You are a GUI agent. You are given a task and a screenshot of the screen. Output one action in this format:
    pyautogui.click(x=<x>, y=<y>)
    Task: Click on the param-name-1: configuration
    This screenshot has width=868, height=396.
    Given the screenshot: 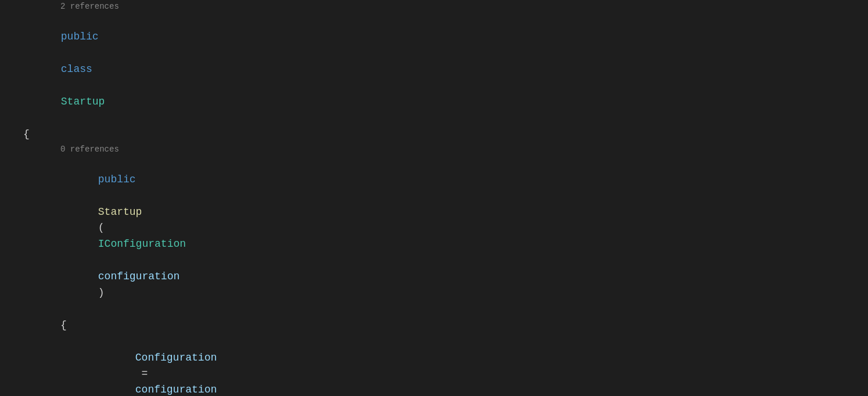 What is the action you would take?
    pyautogui.click(x=139, y=276)
    